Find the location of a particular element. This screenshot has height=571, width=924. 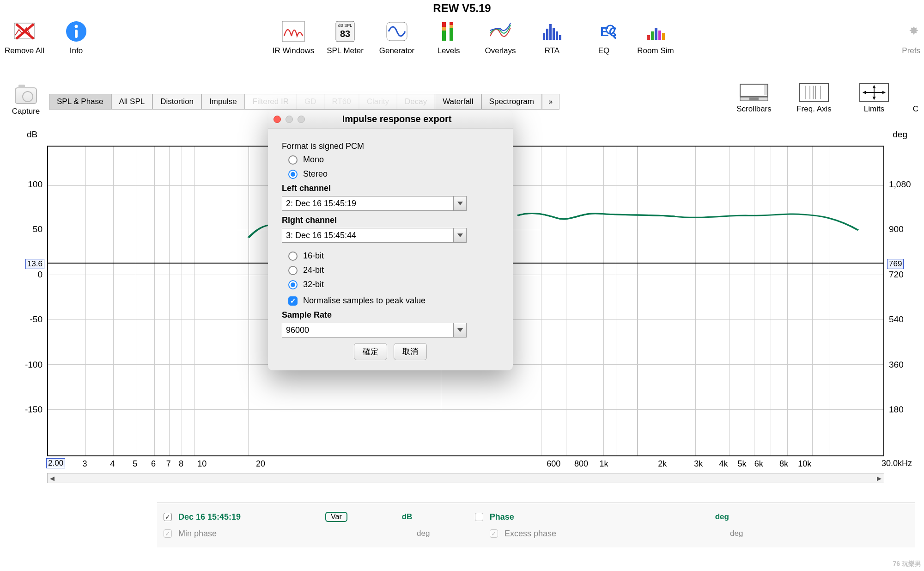

radio-mono: Mono is located at coordinates (394, 160).